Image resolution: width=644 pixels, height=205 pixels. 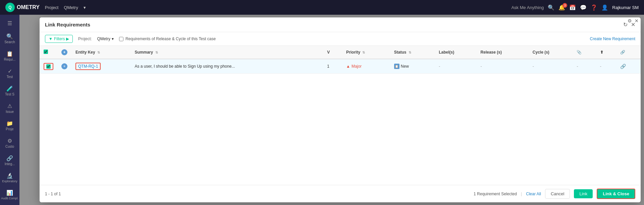 I want to click on link-header-icon: 🔗, so click(x=623, y=52).